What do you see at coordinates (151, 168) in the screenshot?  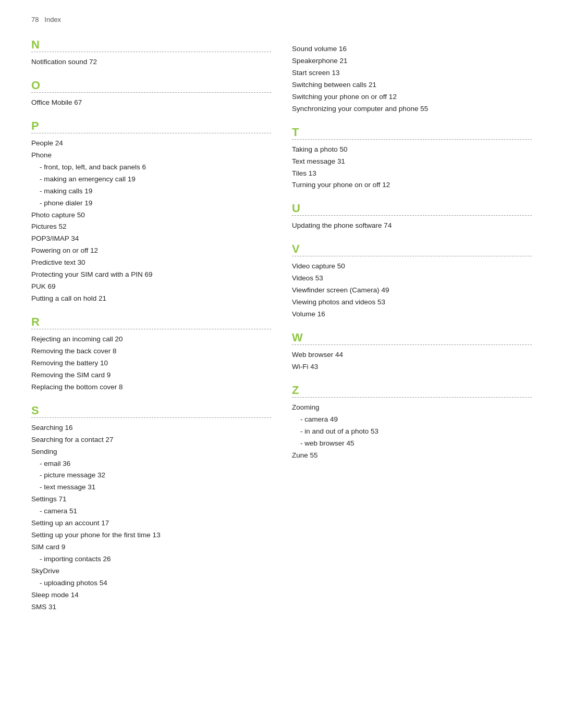 I see `index-entry: - front, top, left, and back panels 6` at bounding box center [151, 168].